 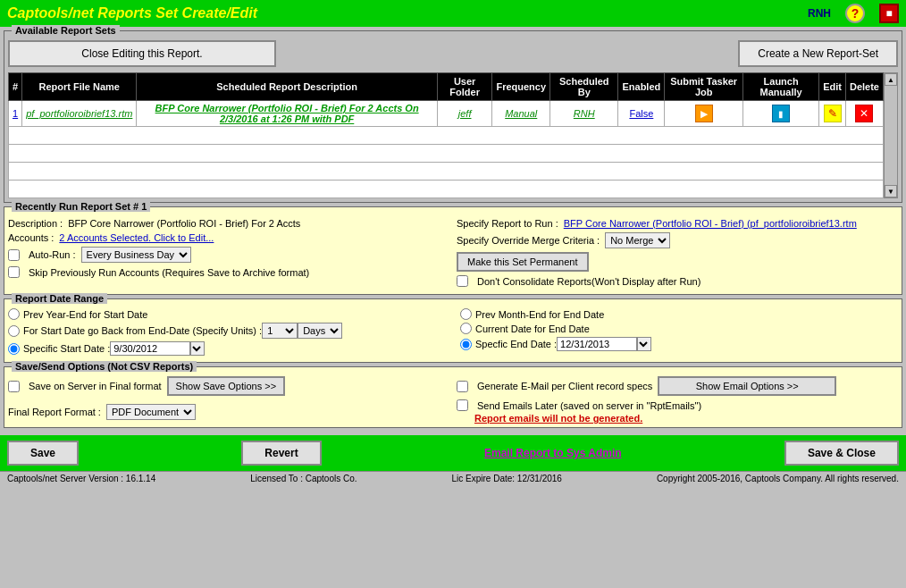 What do you see at coordinates (781, 113) in the screenshot?
I see `launch-manually-icon: ▮` at bounding box center [781, 113].